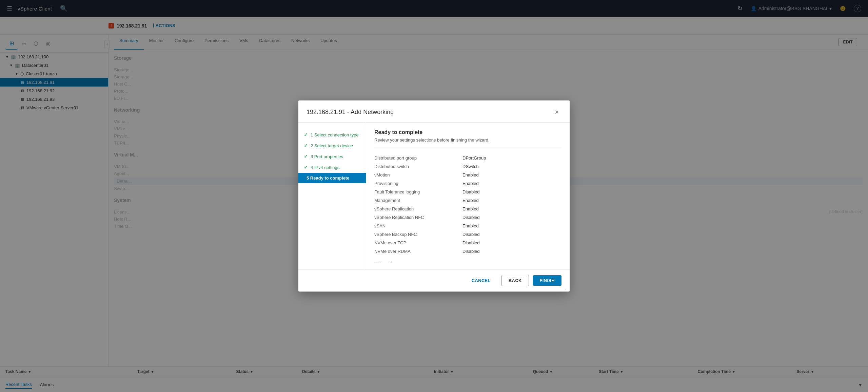 The height and width of the screenshot is (392, 868). What do you see at coordinates (467, 251) in the screenshot?
I see `setting-row-nvme-rdma: NVMe over RDMA Disabled` at bounding box center [467, 251].